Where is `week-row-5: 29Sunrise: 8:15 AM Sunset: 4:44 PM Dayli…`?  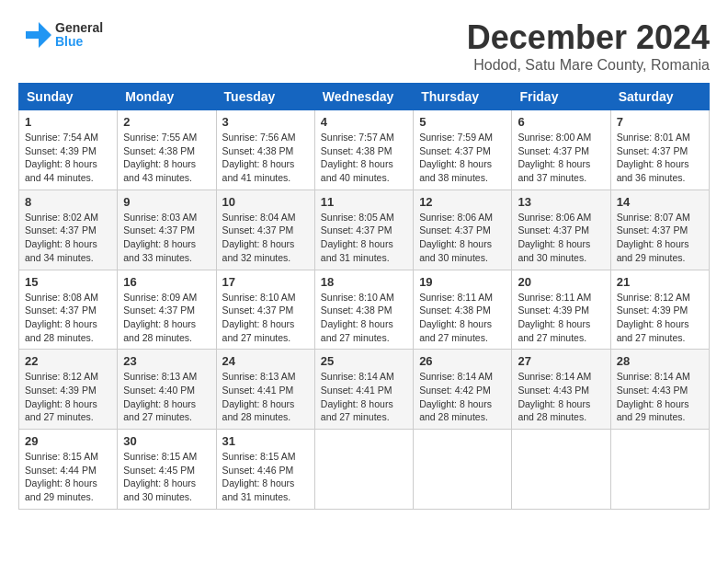
week-row-5: 29Sunrise: 8:15 AM Sunset: 4:44 PM Dayli… is located at coordinates (364, 469).